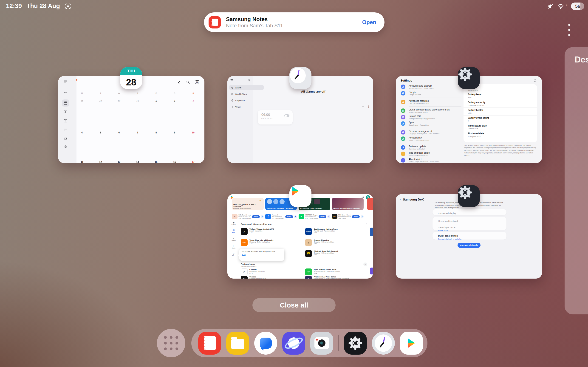  I want to click on featured-next-icon: →, so click(365, 264).